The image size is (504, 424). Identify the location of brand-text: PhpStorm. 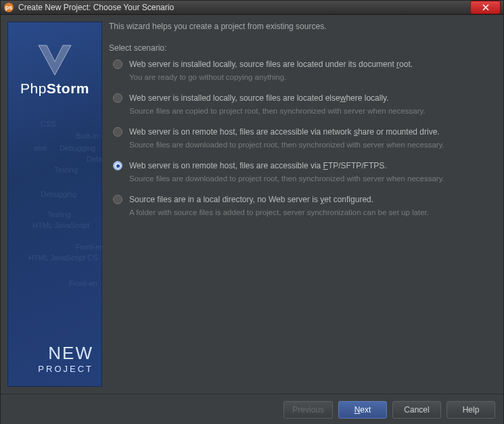
(55, 89).